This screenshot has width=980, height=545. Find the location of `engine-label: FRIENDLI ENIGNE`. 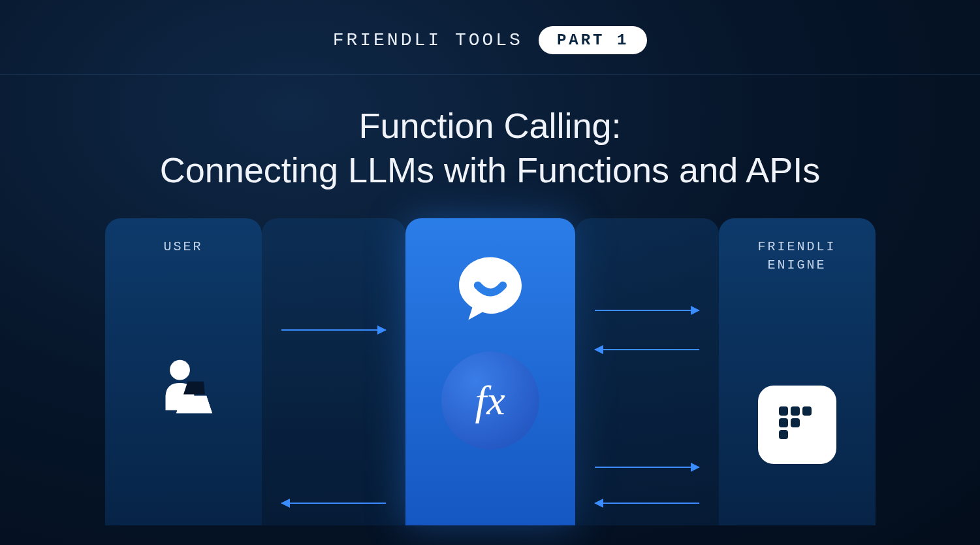

engine-label: FRIENDLI ENIGNE is located at coordinates (797, 256).